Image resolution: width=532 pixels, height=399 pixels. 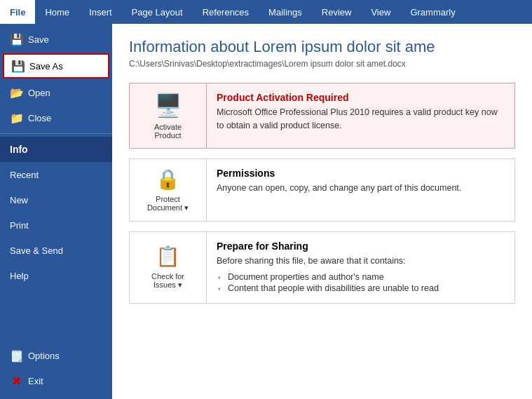 What do you see at coordinates (360, 188) in the screenshot?
I see `permissions-description: Anyone can open, copy, and change any pa…` at bounding box center [360, 188].